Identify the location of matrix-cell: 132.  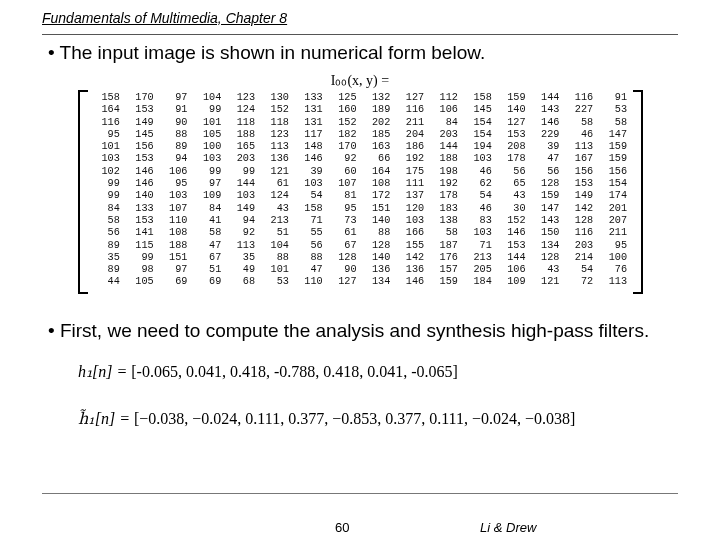
(378, 98).